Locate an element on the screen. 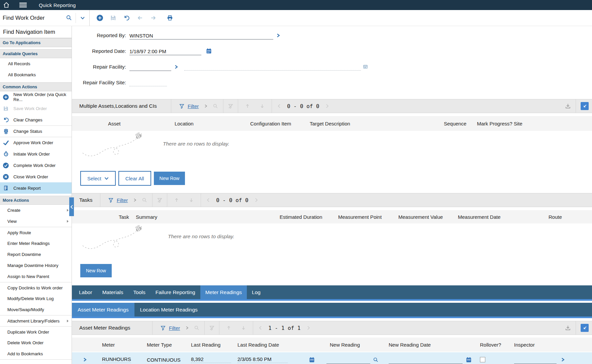 The width and height of the screenshot is (592, 364). sidebar-item-add-to-bookmarks: Add to Bookmarks is located at coordinates (36, 354).